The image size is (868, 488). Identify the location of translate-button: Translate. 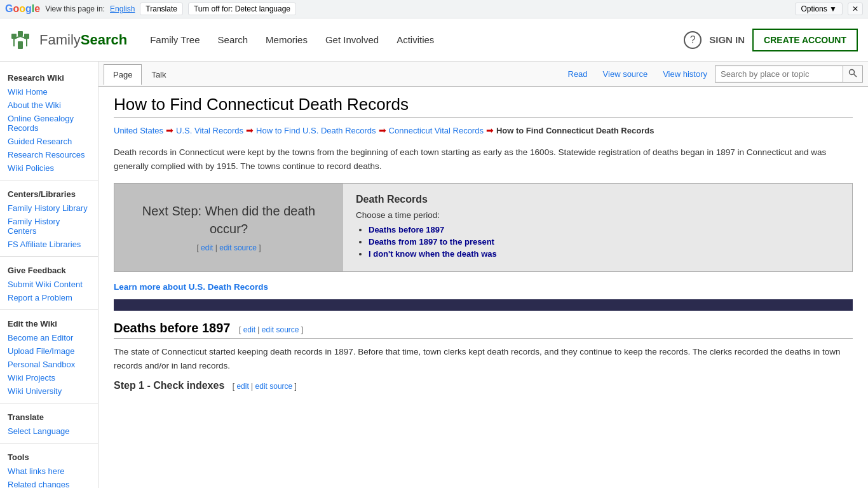
(161, 9).